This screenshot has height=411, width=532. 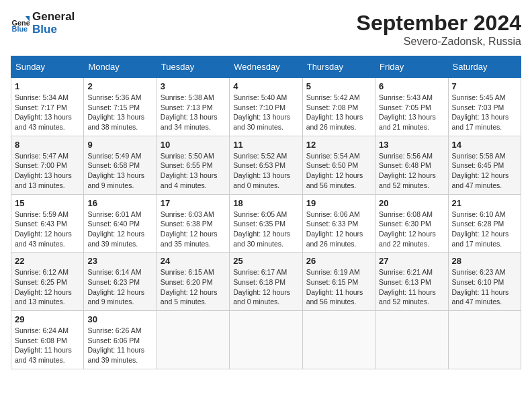 I want to click on day-number: 12, so click(x=339, y=145).